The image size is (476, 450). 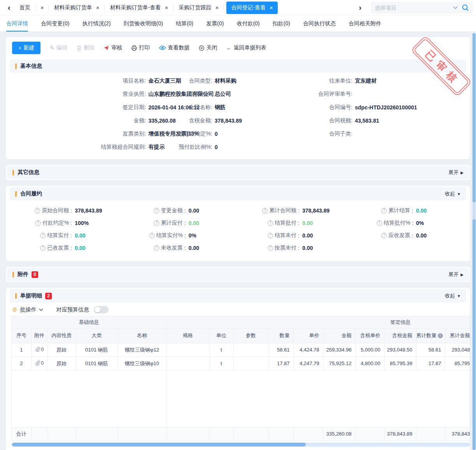 I want to click on tab-separator, so click(x=224, y=8).